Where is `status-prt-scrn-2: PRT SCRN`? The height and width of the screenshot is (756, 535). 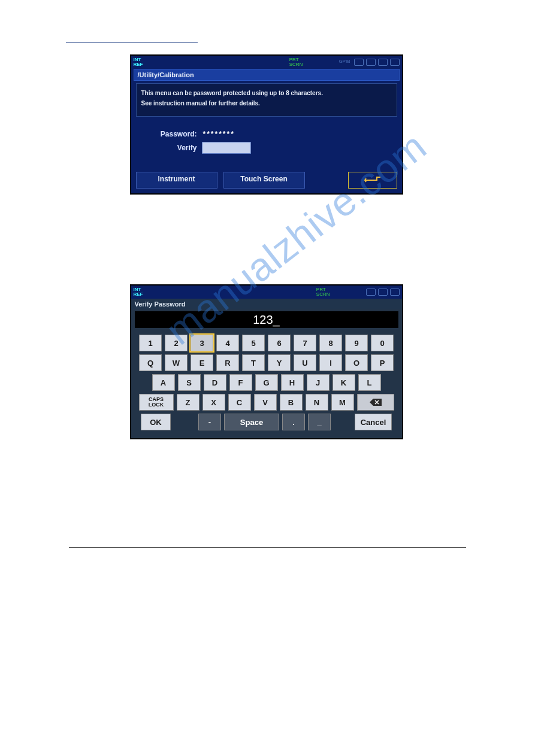
status-prt-scrn-2: PRT SCRN is located at coordinates (324, 292).